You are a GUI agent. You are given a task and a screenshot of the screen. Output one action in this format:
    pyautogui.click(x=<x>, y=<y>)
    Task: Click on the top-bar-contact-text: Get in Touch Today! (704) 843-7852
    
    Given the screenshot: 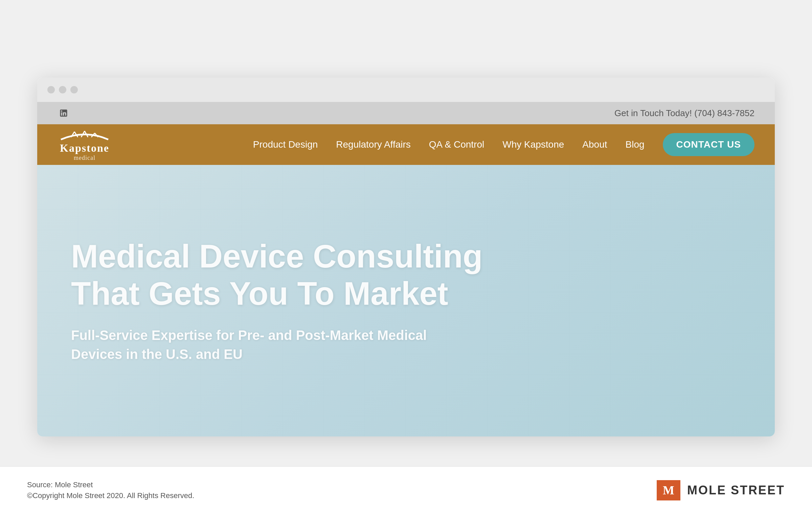 What is the action you would take?
    pyautogui.click(x=684, y=113)
    